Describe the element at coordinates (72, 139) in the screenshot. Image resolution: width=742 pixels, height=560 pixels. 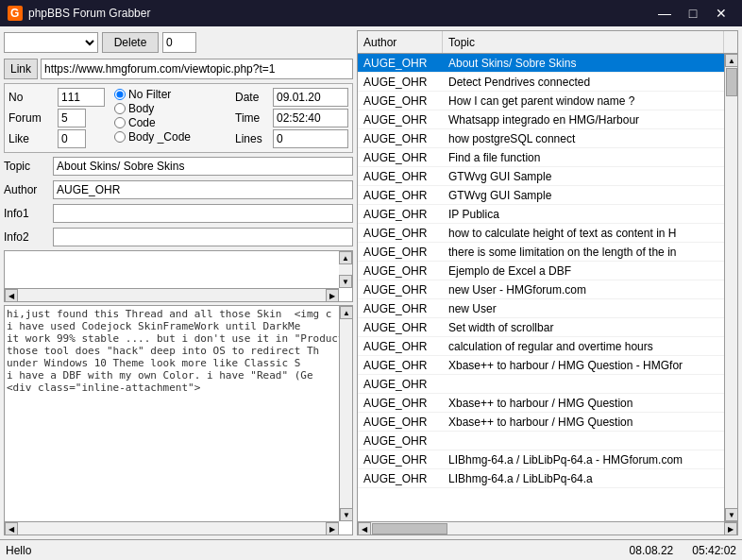
I see `like-input` at that location.